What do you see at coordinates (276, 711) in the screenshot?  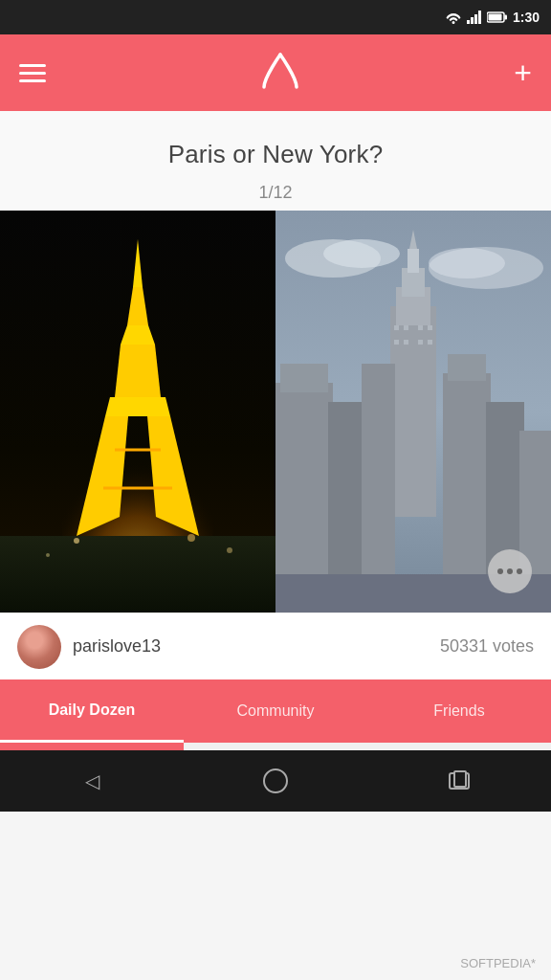 I see `tab-community: Community` at bounding box center [276, 711].